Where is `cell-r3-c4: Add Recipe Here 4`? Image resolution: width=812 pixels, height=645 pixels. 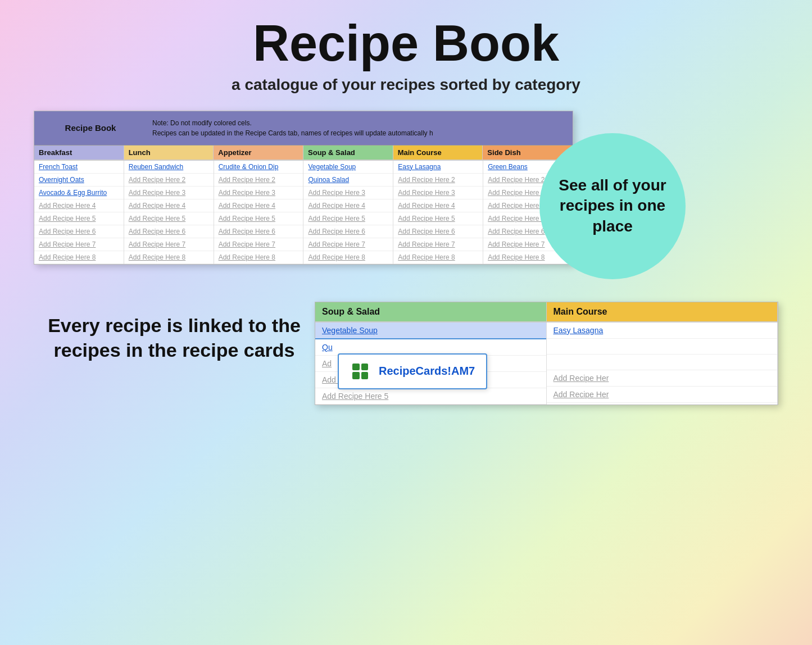
cell-r3-c4: Add Recipe Here 4 is located at coordinates (438, 206).